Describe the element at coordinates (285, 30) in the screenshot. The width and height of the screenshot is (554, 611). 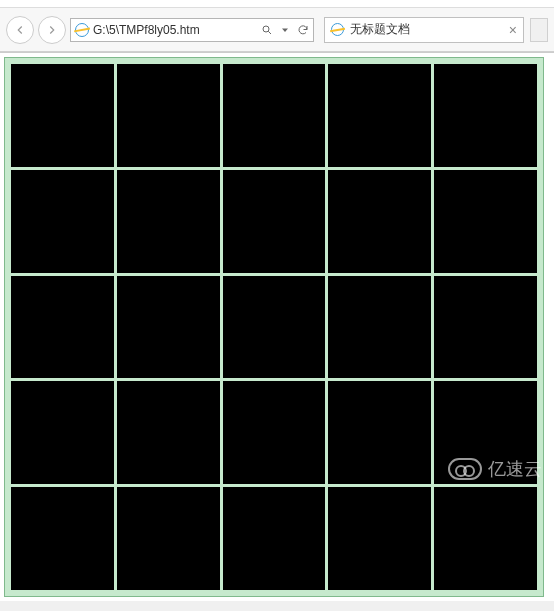
I see `dropdown-icon` at that location.